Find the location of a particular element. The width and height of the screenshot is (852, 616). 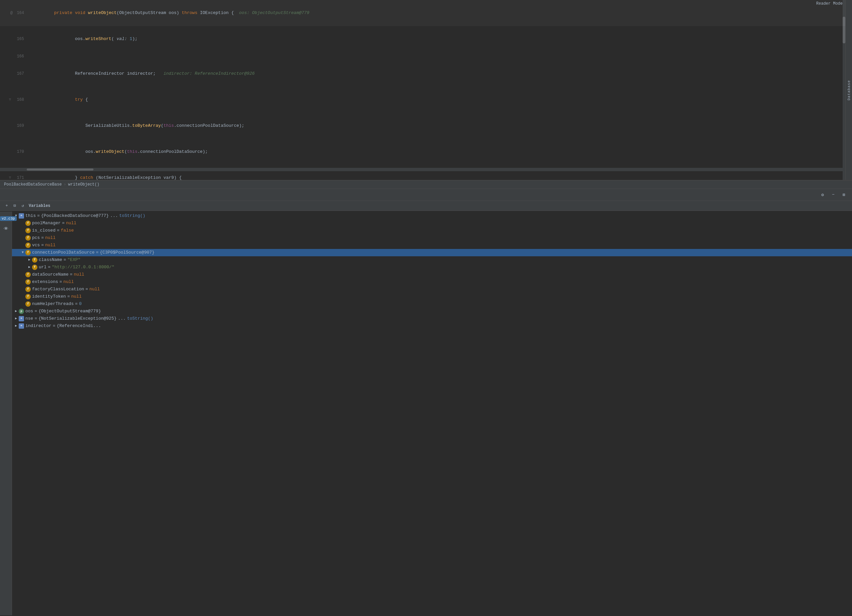

var-item-nse: ▶ = nse = {NotSerializableException@925}… is located at coordinates (432, 319).